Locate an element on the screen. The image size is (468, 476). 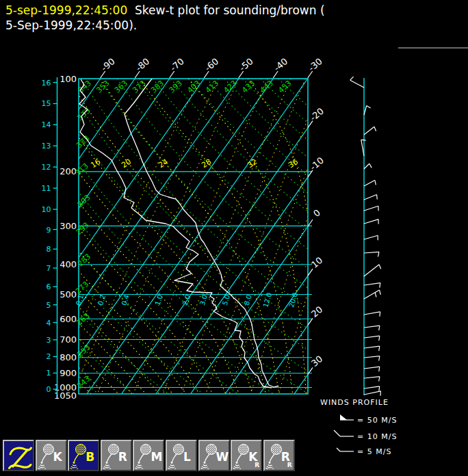
svg-text: 11 is located at coordinates (47, 189).